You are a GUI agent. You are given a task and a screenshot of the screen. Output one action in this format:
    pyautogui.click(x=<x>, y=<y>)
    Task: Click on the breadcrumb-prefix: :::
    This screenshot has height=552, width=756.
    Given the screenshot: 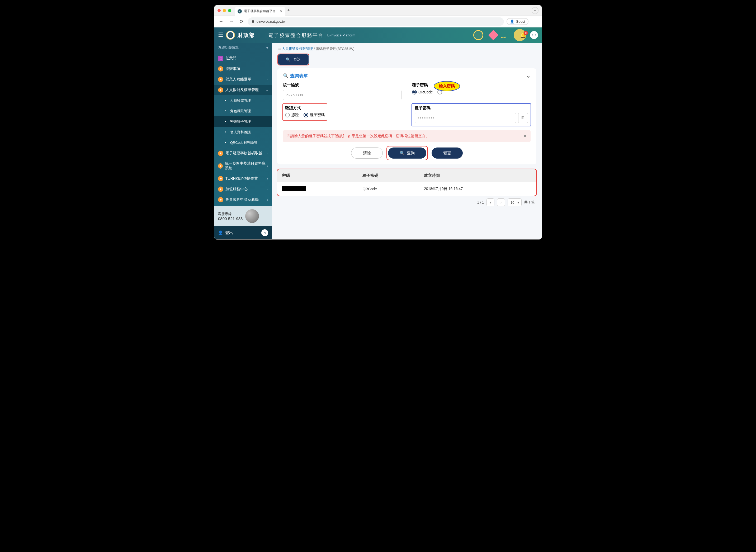 What is the action you would take?
    pyautogui.click(x=279, y=49)
    